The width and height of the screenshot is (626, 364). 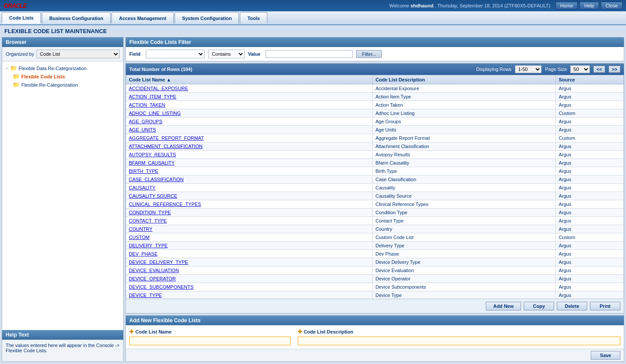 I want to click on operator-select: Contains Equals Starts With, so click(x=226, y=54).